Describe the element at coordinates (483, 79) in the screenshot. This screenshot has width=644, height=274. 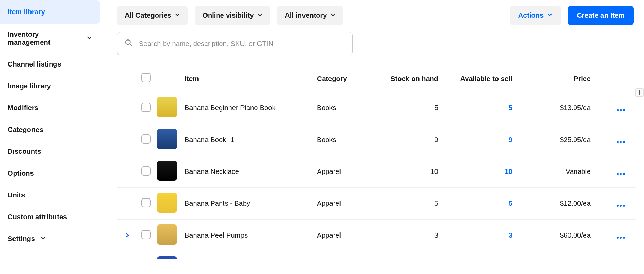
I see `header-available: Available to sell` at that location.